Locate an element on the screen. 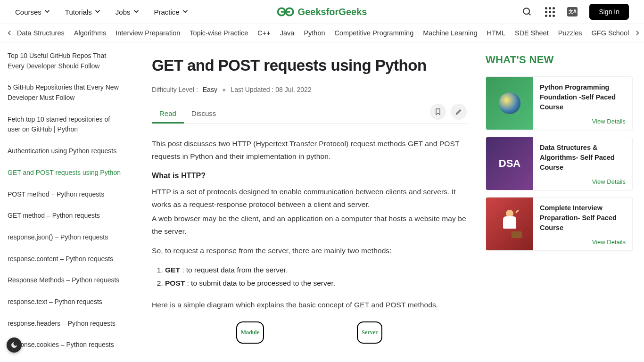 The image size is (644, 362). sidebar-item: response.headers – Python requests is located at coordinates (66, 324).